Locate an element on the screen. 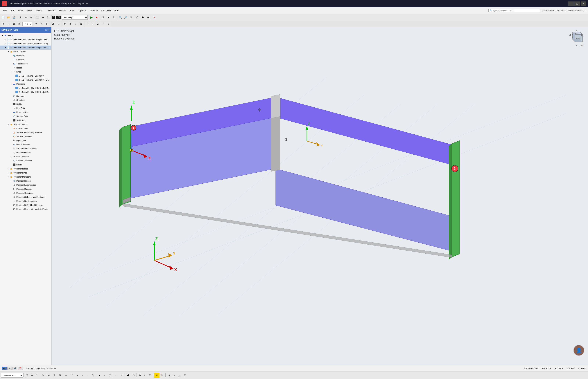  bt-face: ⬡ is located at coordinates (110, 376).